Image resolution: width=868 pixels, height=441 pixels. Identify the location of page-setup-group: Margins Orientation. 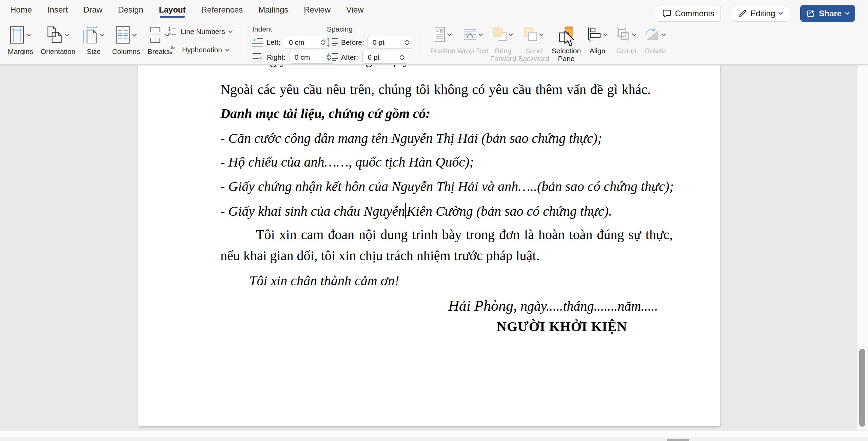
(89, 38).